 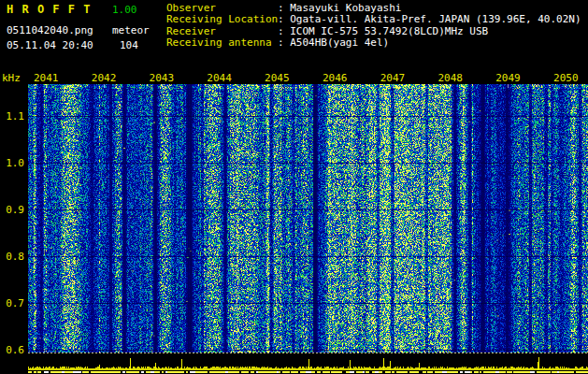 I want to click on app-version: 1.00, so click(x=125, y=9).